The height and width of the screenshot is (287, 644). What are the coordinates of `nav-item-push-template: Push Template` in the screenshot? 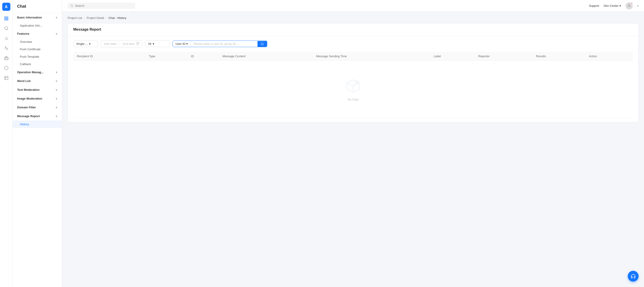 It's located at (38, 57).